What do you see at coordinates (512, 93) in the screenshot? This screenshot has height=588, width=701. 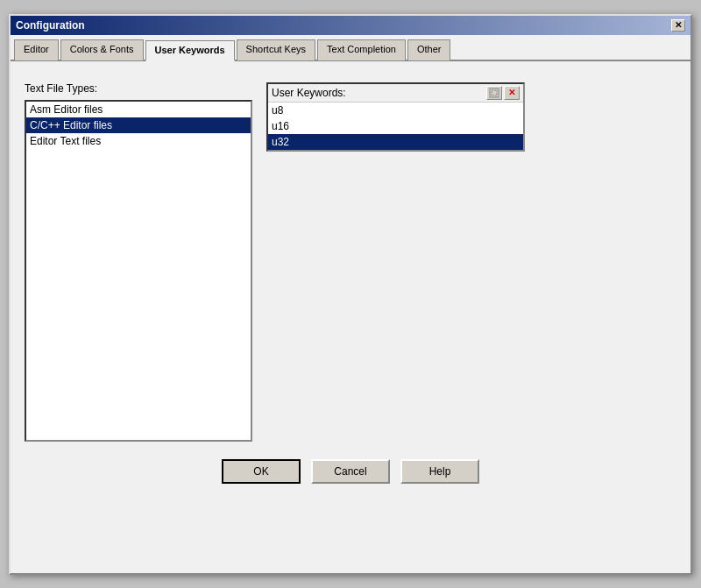 I see `keywords-close-button: ✕` at bounding box center [512, 93].